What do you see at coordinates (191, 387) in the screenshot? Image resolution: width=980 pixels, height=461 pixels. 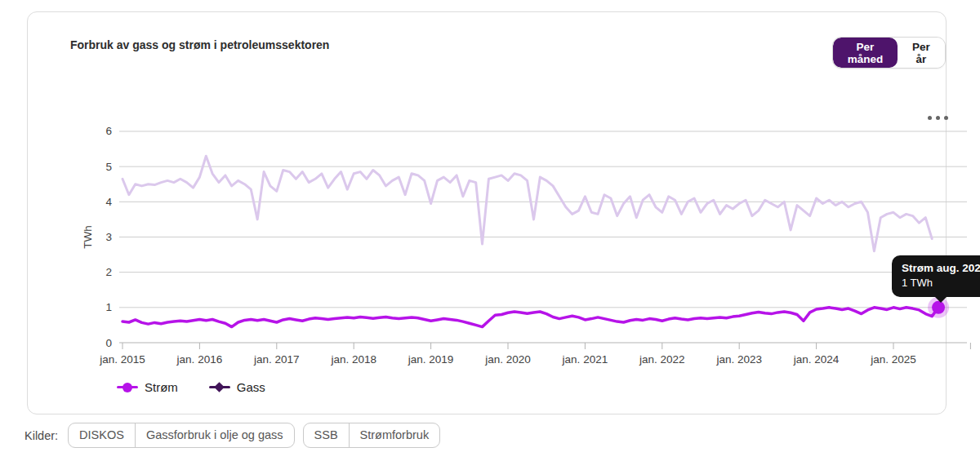 I see `chart-legend: Strøm Gass` at bounding box center [191, 387].